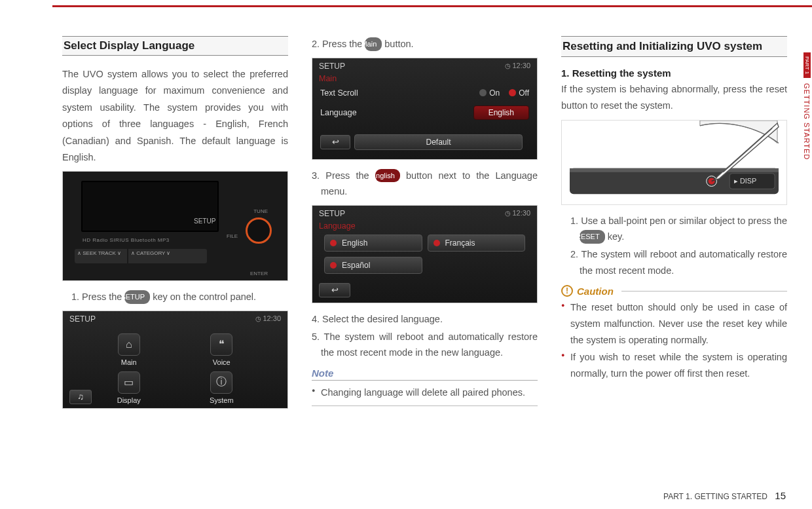  I want to click on ui3-clock: 12:30, so click(517, 214).